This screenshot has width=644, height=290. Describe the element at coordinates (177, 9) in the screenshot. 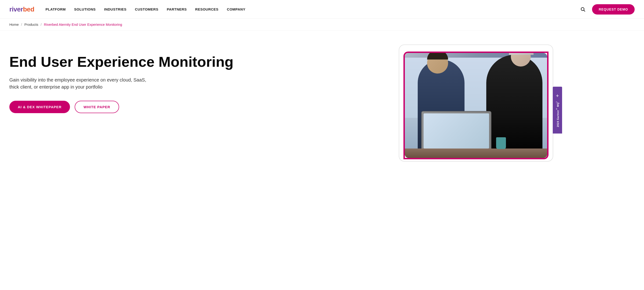

I see `nav-item-partners: PARTNERS` at that location.